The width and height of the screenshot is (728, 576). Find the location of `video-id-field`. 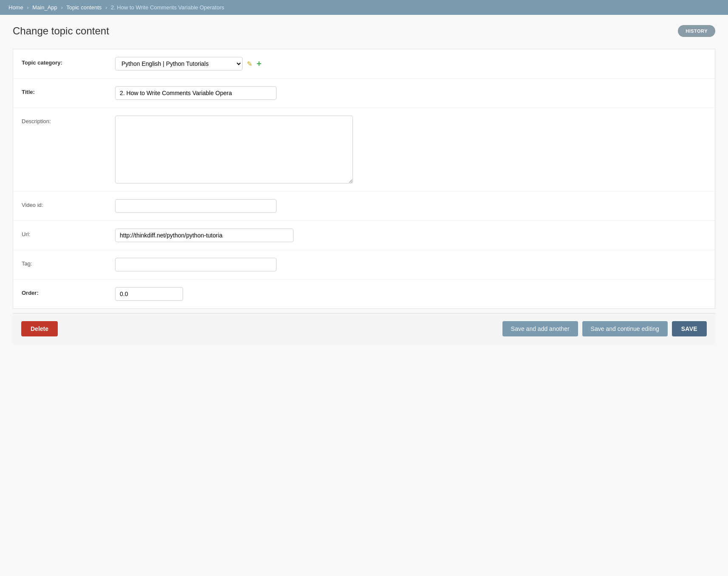

video-id-field is located at coordinates (411, 206).